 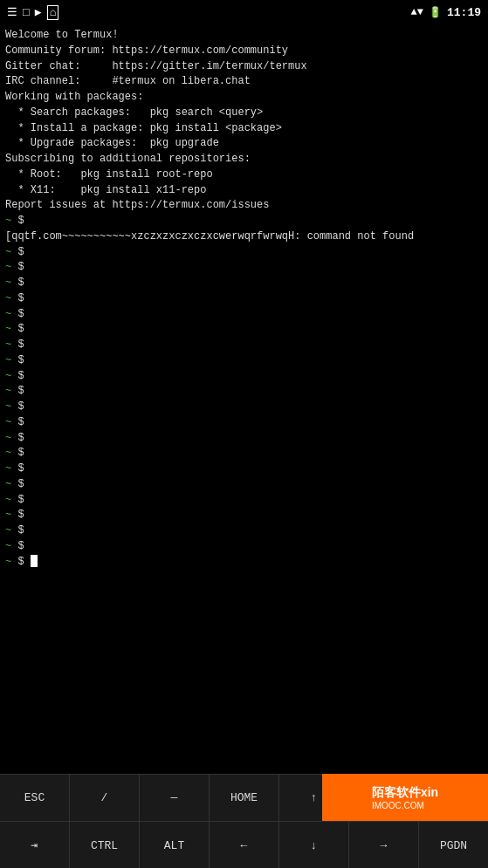 I want to click on app-icon-4: ⌂, so click(x=53, y=12).